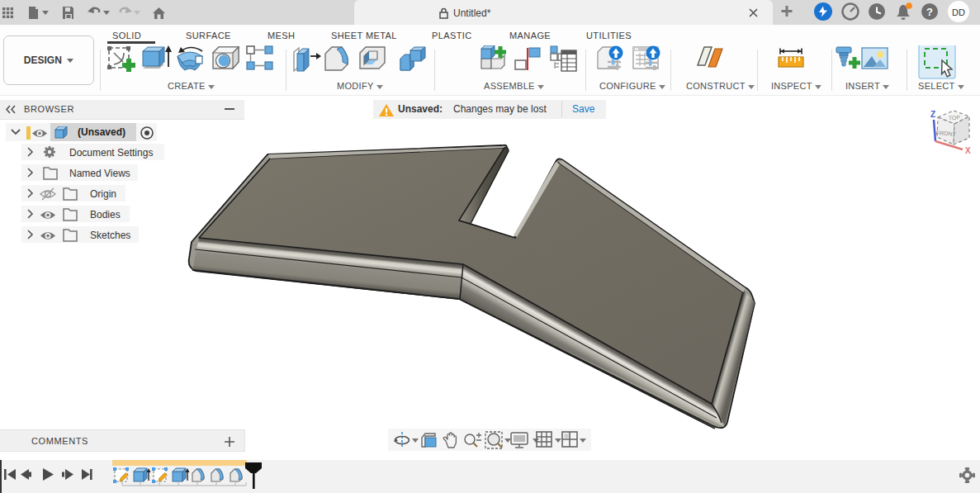 Image resolution: width=980 pixels, height=493 pixels. Describe the element at coordinates (933, 114) in the screenshot. I see `svg-text: Z` at that location.